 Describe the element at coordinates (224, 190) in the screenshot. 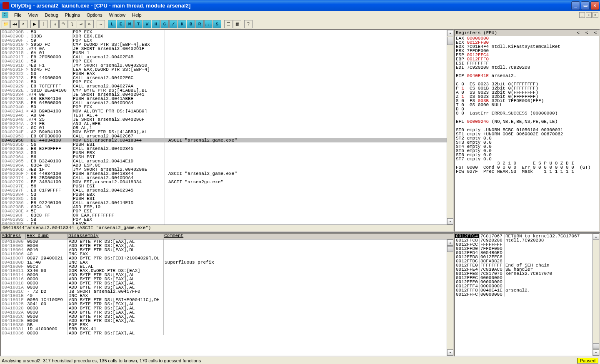

I see `disasm-row: 0040297F.E8 C1F9FFFFCALL arsenal2.004023…` at that location.